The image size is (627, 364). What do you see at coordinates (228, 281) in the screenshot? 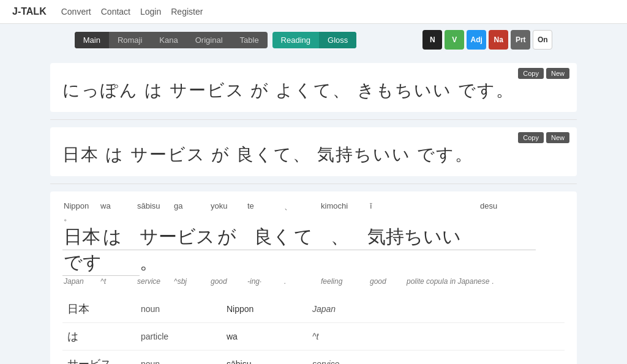
I see `gloss-cell-4: good` at bounding box center [228, 281].